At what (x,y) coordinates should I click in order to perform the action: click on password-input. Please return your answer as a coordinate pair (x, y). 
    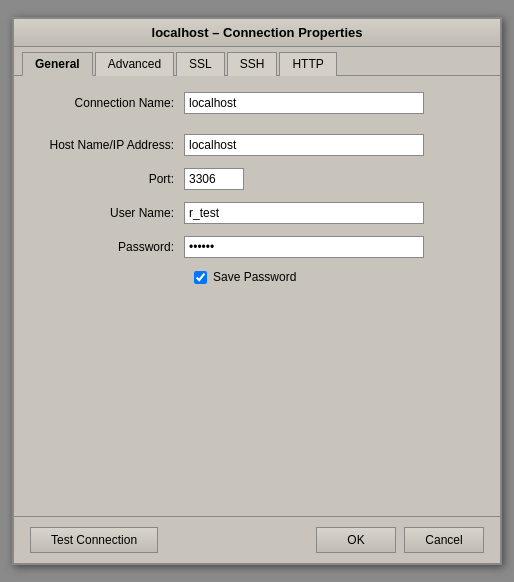
    Looking at the image, I should click on (304, 247).